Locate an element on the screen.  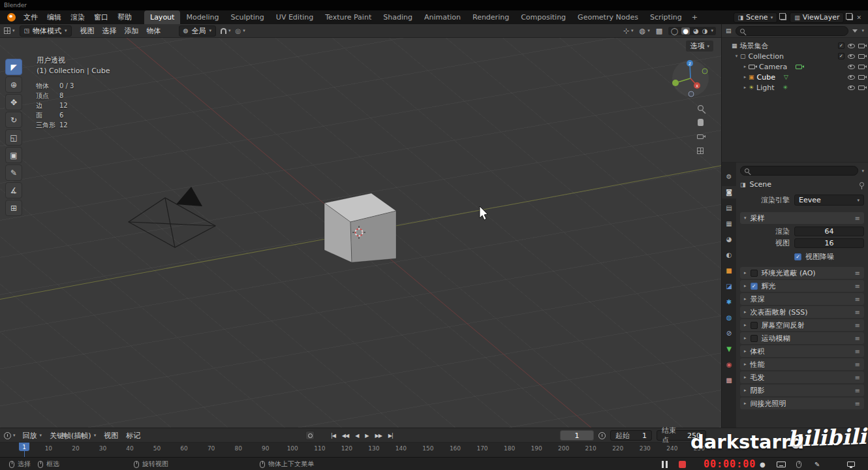
expand-caret-icon: ▸ is located at coordinates (745, 87).